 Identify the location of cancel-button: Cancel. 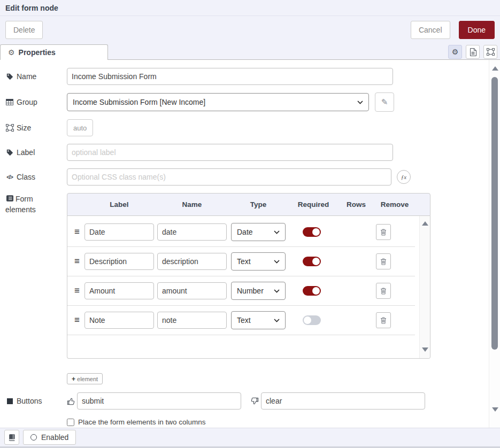
(430, 30).